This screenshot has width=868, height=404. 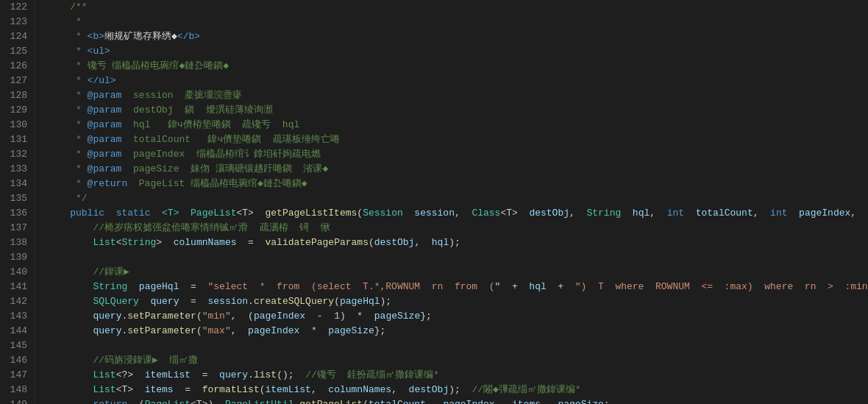 What do you see at coordinates (141, 37) in the screenshot?
I see `token-cn: 缃规矿璁存释绣◆` at bounding box center [141, 37].